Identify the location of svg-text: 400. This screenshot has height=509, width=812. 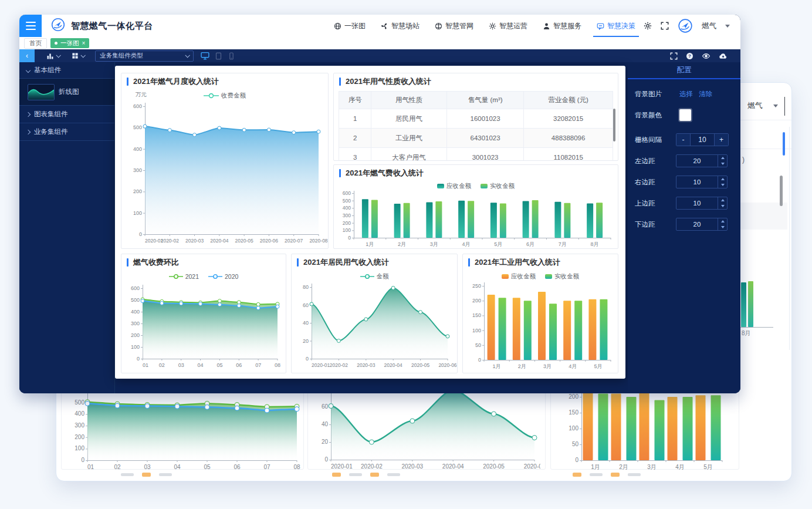
(137, 149).